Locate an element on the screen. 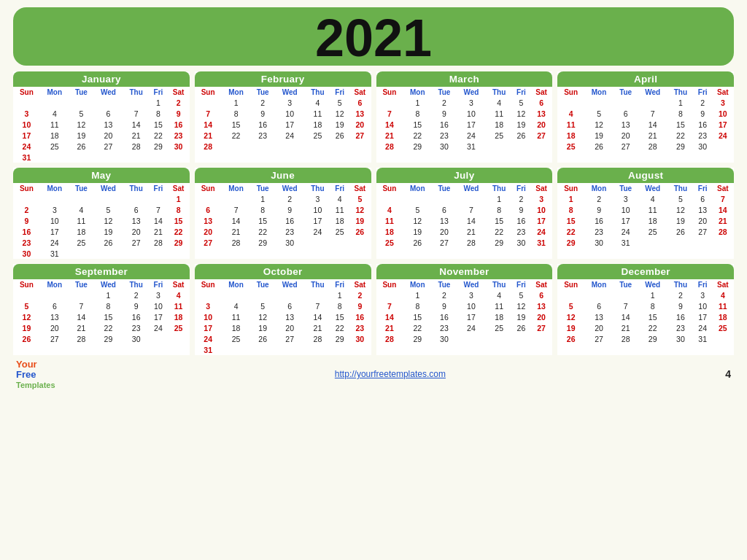  week-row: 31 is located at coordinates (101, 158).